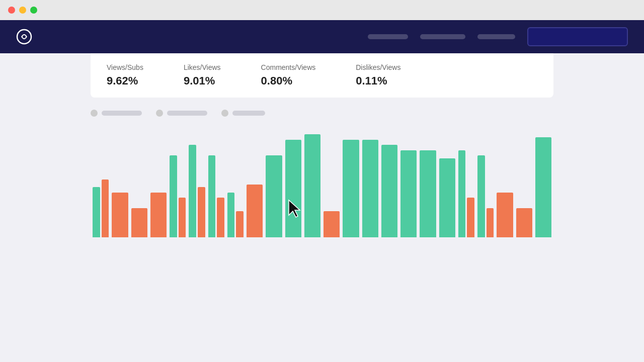  I want to click on search-input, so click(578, 37).